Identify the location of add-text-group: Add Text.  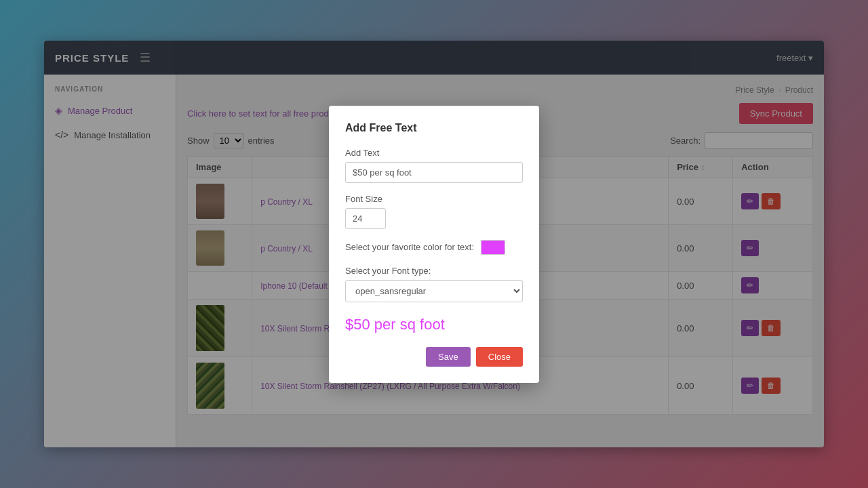
(434, 165).